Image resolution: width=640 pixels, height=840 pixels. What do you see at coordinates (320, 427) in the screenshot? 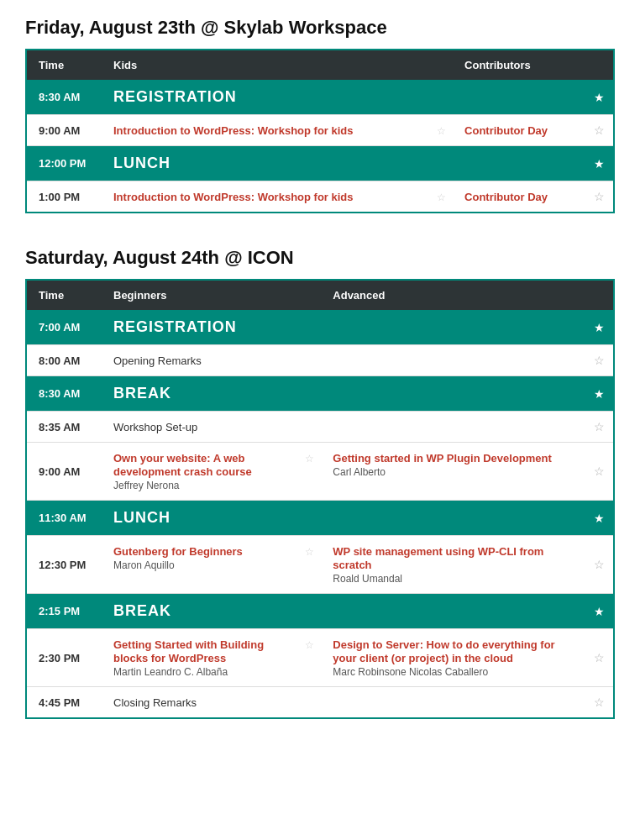
I see `saturday-row-835: 8:35 AM Workshop Set-up ☆` at bounding box center [320, 427].